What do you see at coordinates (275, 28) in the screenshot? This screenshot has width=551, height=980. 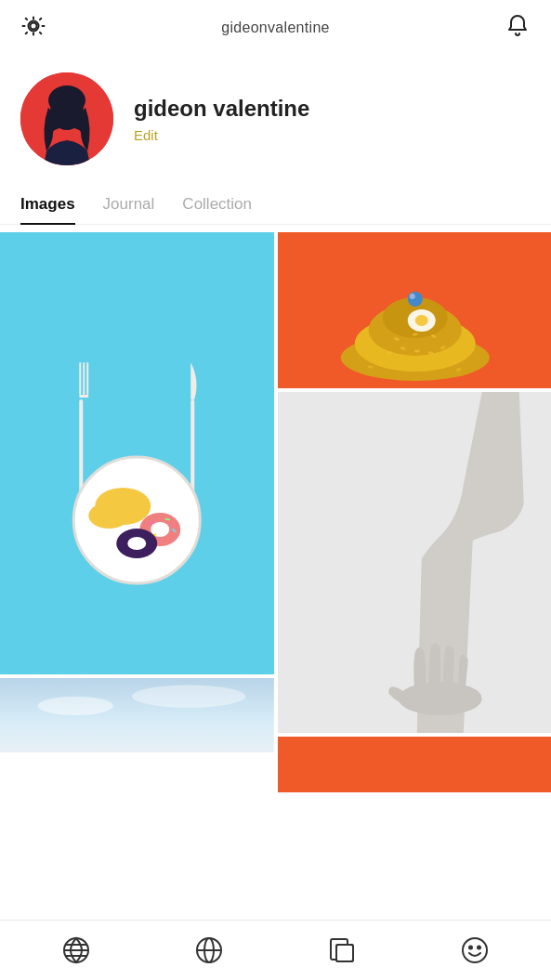 I see `top-bar: gideonvalentine` at bounding box center [275, 28].